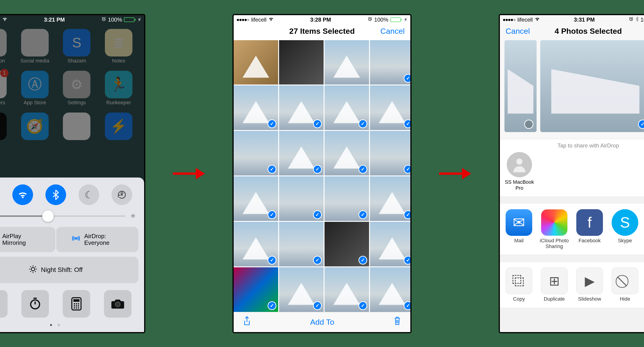 Image resolution: width=644 pixels, height=347 pixels. What do you see at coordinates (519, 281) in the screenshot?
I see `action-icon: ⿻` at bounding box center [519, 281].